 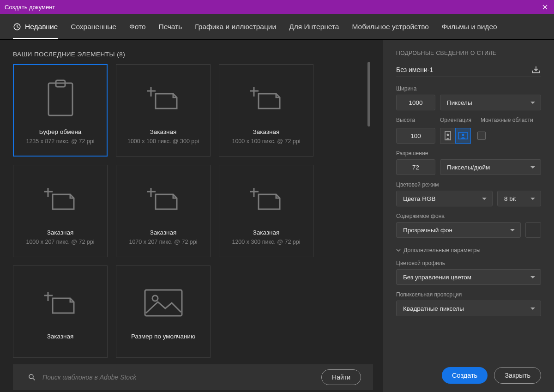 What do you see at coordinates (416, 103) in the screenshot?
I see `width-input` at bounding box center [416, 103].